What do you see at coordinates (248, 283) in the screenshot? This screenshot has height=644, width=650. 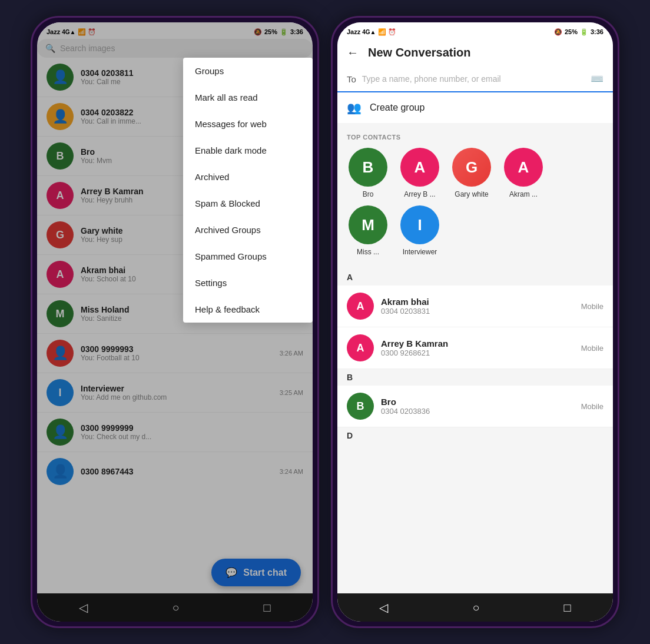 I see `menu-item-settings: Settings` at bounding box center [248, 283].